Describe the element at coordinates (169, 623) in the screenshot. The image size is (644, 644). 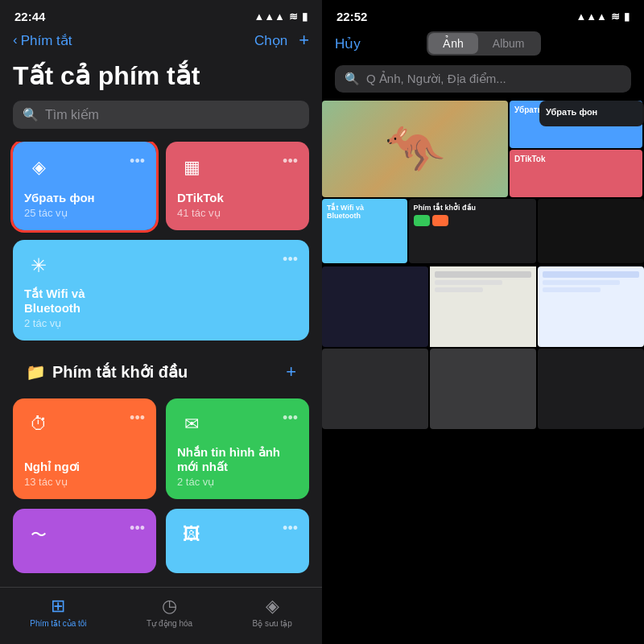
I see `automation-label: Tự động hóa` at that location.